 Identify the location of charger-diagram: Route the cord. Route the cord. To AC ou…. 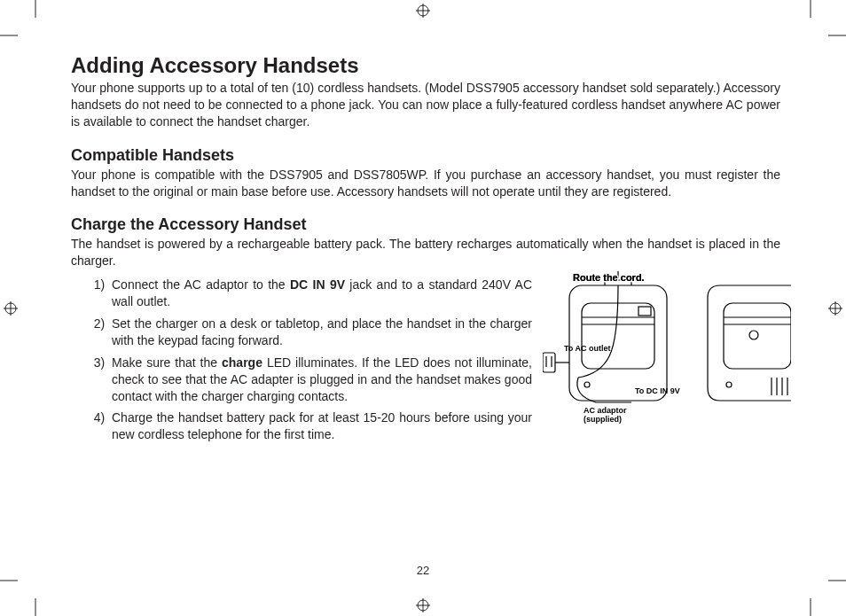
(667, 353).